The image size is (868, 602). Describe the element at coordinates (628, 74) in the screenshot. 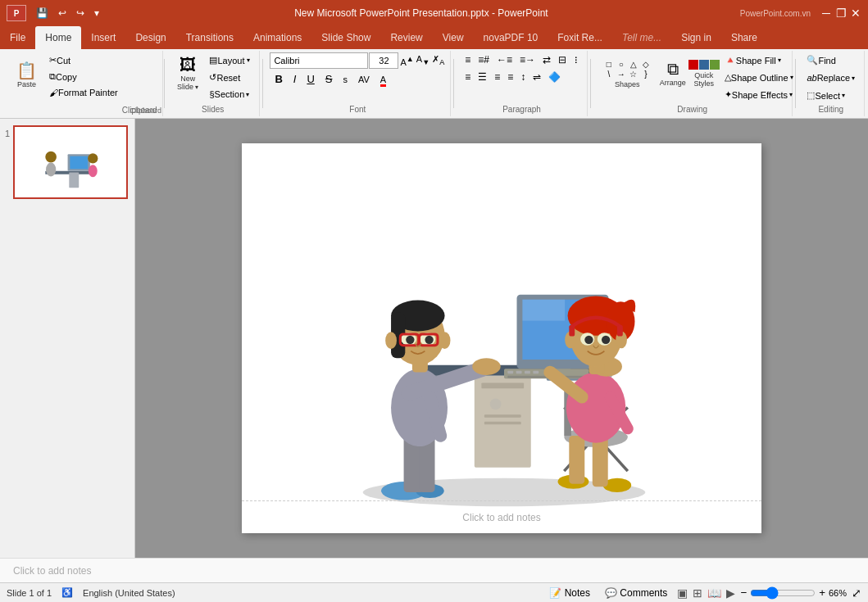

I see `shapes-button: □ ○ △ ◇ \ → ☆ } Shapes` at that location.